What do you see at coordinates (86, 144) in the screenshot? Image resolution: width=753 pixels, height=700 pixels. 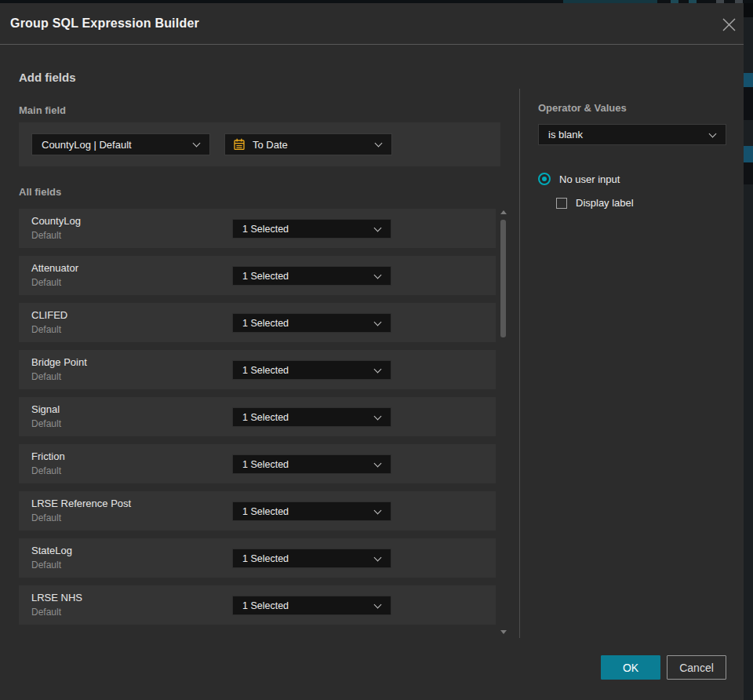 I see `select-value: CountyLog | Default` at bounding box center [86, 144].